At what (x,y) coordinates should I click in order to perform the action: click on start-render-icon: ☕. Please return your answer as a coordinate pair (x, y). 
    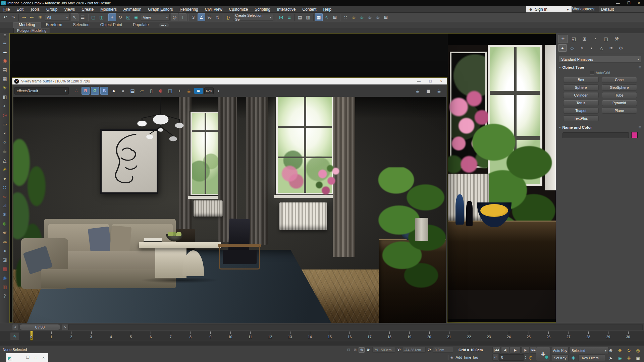
    Looking at the image, I should click on (439, 91).